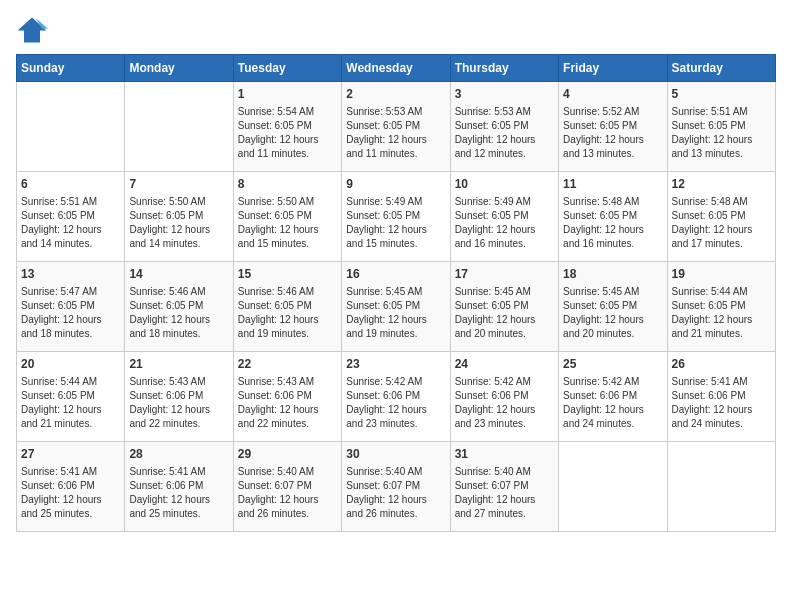  I want to click on day-number: 22, so click(288, 364).